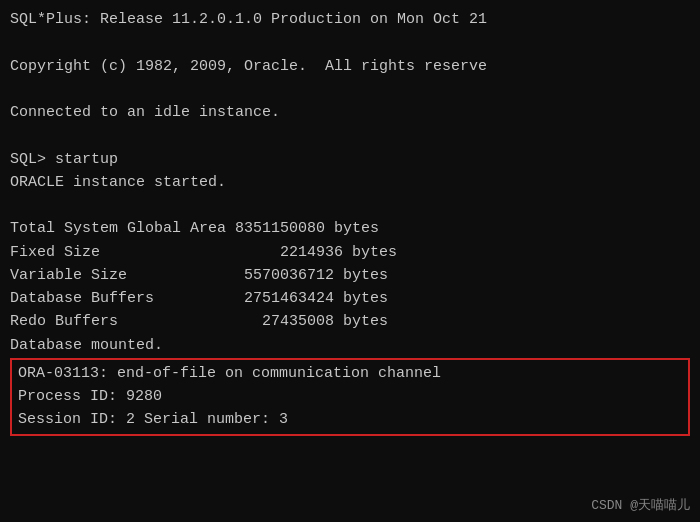 The width and height of the screenshot is (700, 522). I want to click on terminal-line-12: Variable Size 5570036712 bytes, so click(350, 276).